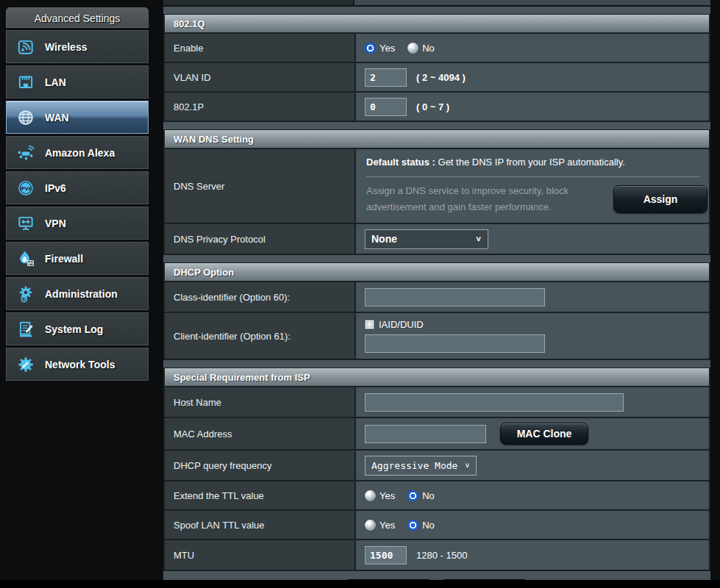  I want to click on sidebar-item-lan: LAN, so click(77, 82).